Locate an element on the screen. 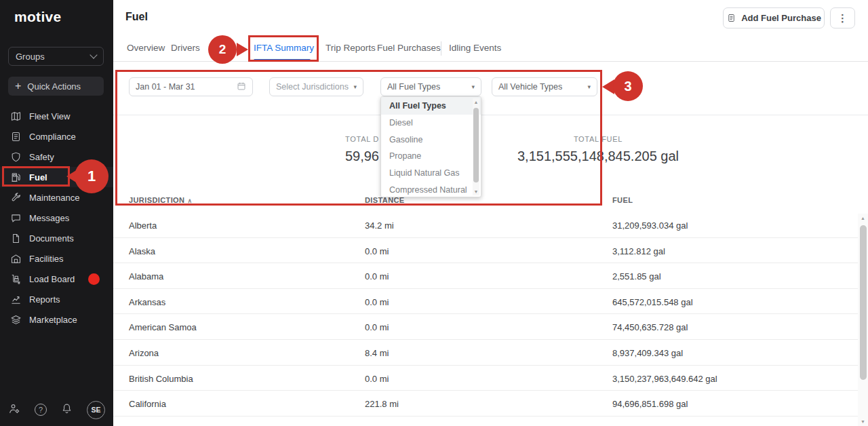 The image size is (868, 426). sidebar-item-reports: Reports is located at coordinates (57, 299).